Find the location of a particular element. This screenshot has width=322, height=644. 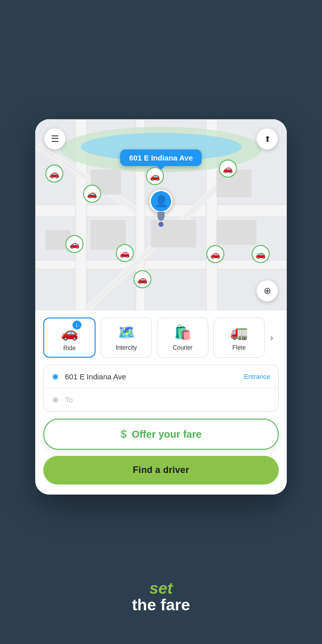

from-dot is located at coordinates (55, 377).